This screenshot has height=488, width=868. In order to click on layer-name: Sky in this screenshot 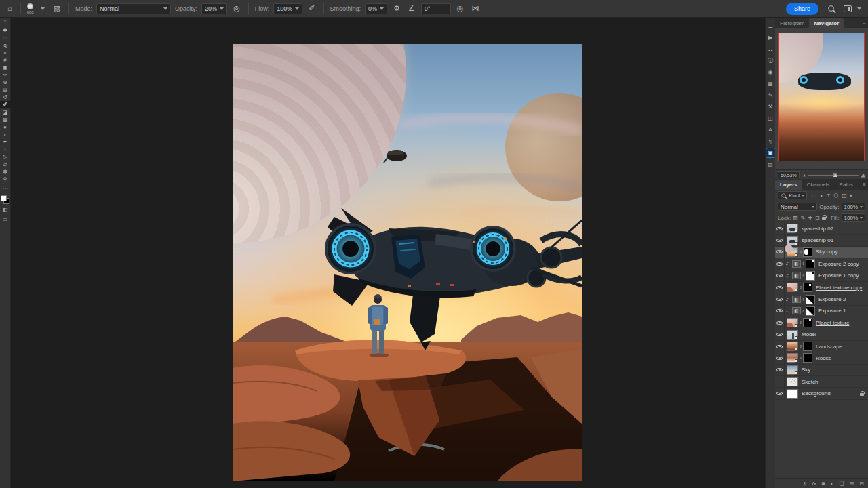, I will do `click(806, 370)`.